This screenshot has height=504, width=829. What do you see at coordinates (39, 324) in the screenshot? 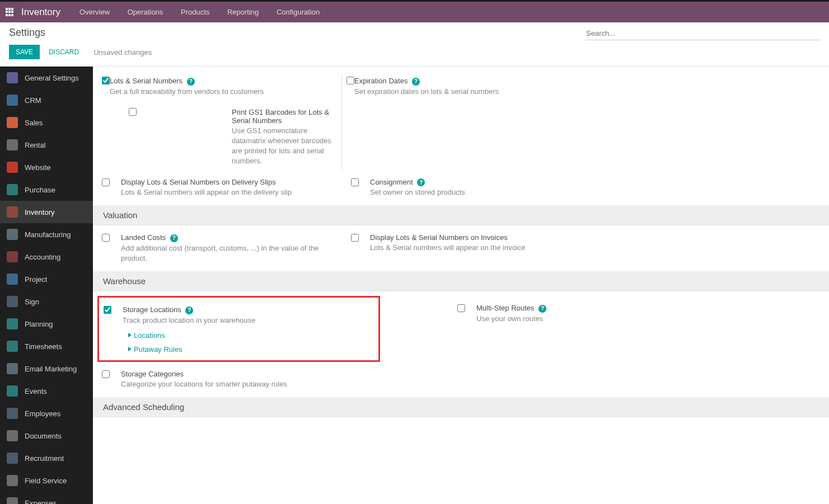
I see `sidebar-item-label: Planning` at bounding box center [39, 324].